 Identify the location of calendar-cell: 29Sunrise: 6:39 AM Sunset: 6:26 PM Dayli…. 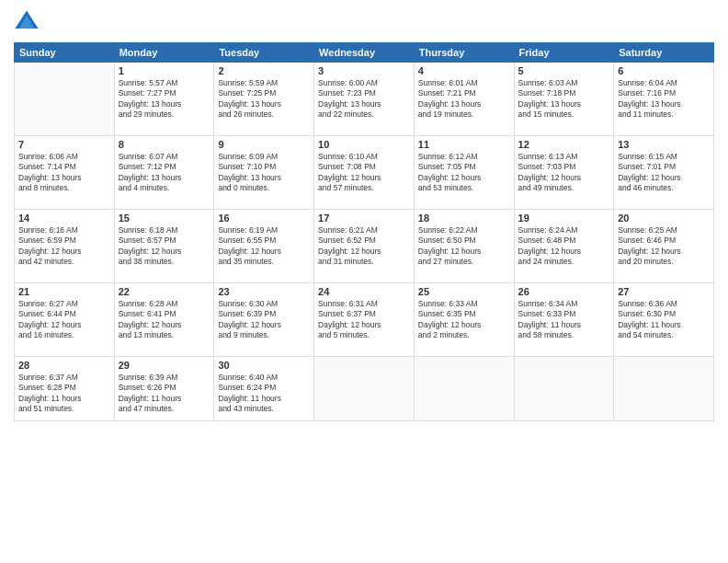
(164, 389).